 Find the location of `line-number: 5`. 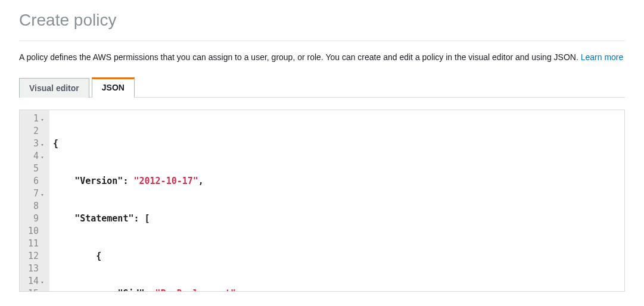

line-number: 5 is located at coordinates (35, 169).